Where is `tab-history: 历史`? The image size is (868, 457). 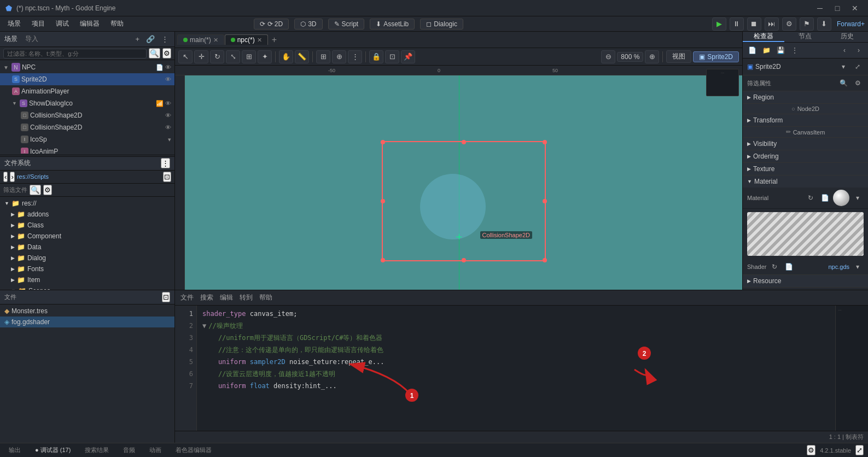
tab-history: 历史 is located at coordinates (847, 37).